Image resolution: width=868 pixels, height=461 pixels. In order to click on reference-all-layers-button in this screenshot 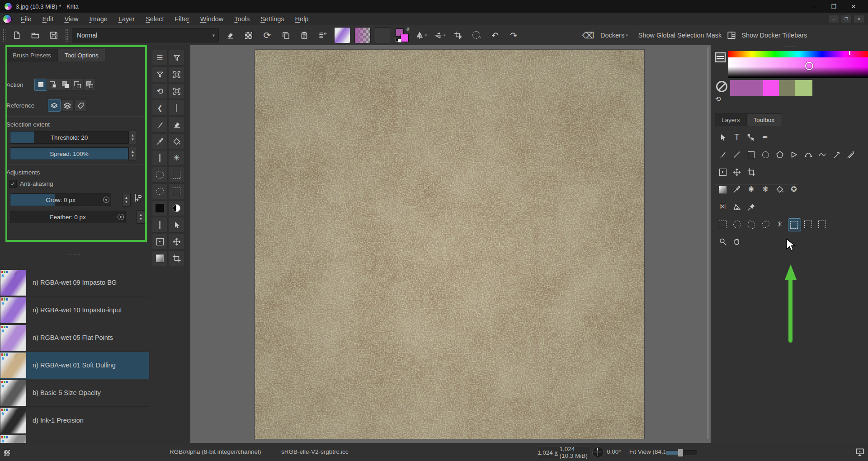, I will do `click(67, 106)`.